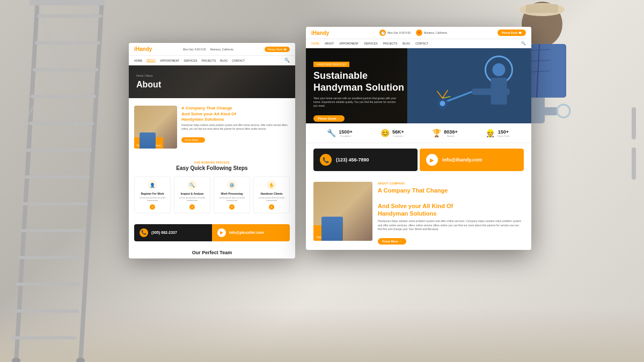 The image size is (644, 362). Describe the element at coordinates (232, 185) in the screenshot. I see `ml-step-3-icon: ⚙️` at that location.